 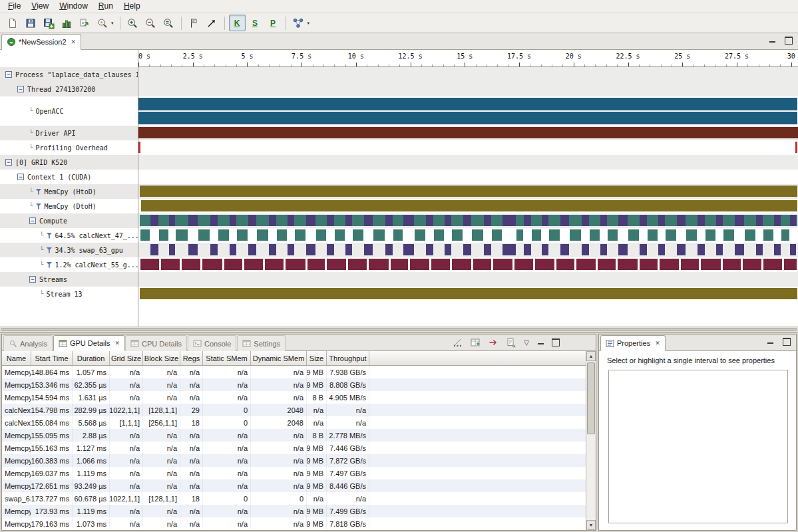 I want to click on column-header-start-time: Start Time, so click(x=52, y=358).